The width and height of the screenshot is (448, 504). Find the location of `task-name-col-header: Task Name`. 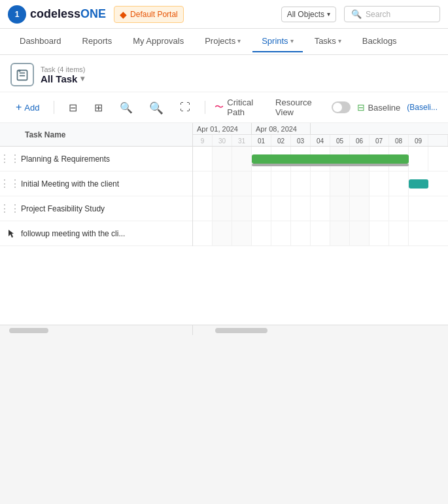

task-name-col-header: Task Name is located at coordinates (106, 135).